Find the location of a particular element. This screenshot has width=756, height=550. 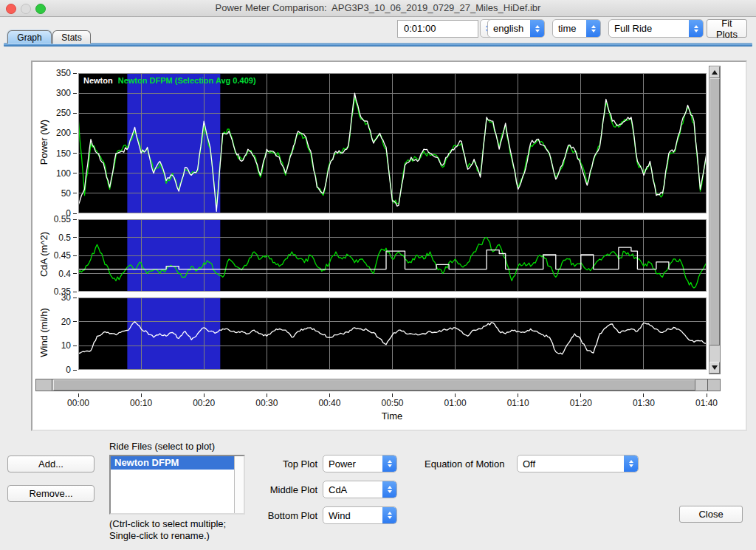

plot-horizontal-scrollbar is located at coordinates (378, 385).